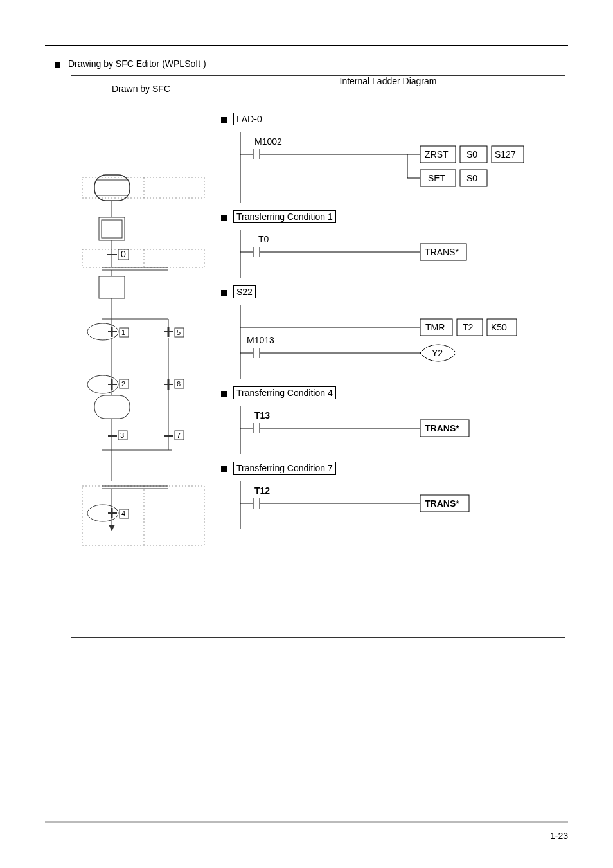  Describe the element at coordinates (395, 253) in the screenshot. I see `sec2-rung: T0 TRANS*` at that location.